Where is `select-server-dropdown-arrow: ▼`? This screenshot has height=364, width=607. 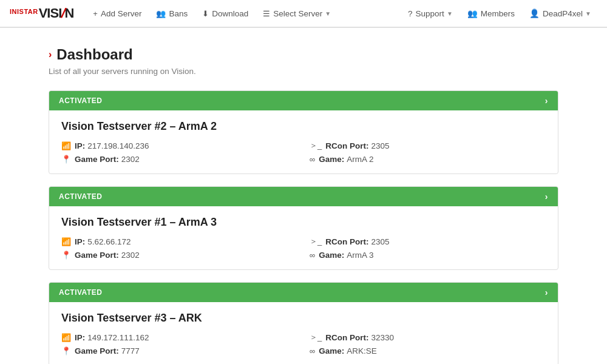 select-server-dropdown-arrow: ▼ is located at coordinates (328, 13).